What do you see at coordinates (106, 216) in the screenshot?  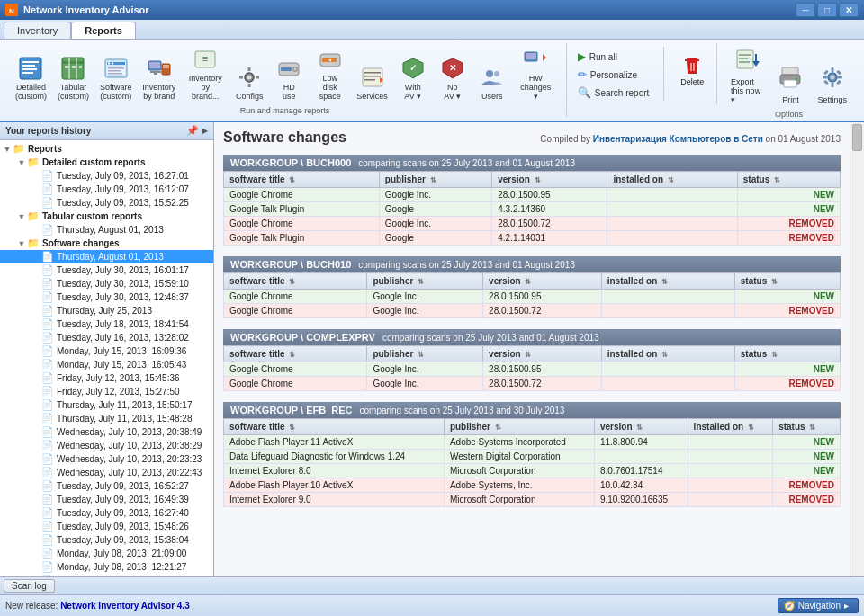 I see `tree-item-5: ▼📁Tabular custom reports` at bounding box center [106, 216].